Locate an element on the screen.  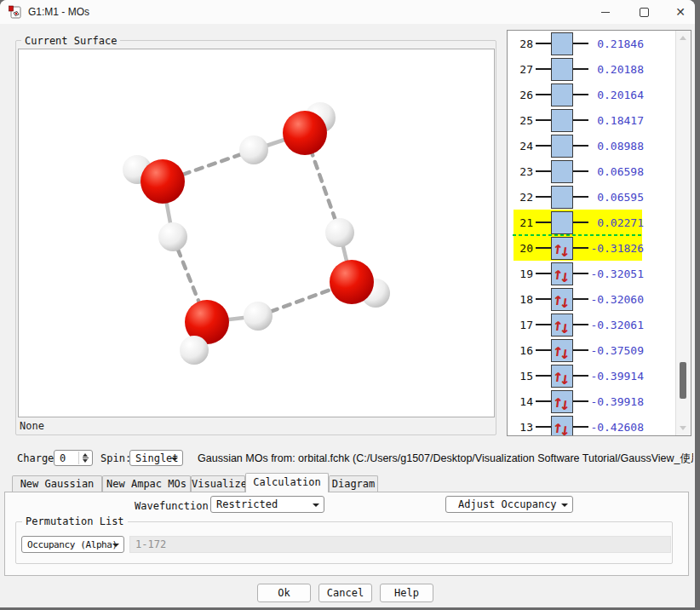
mo-row: 16↑↓-0.37509 is located at coordinates (592, 350).